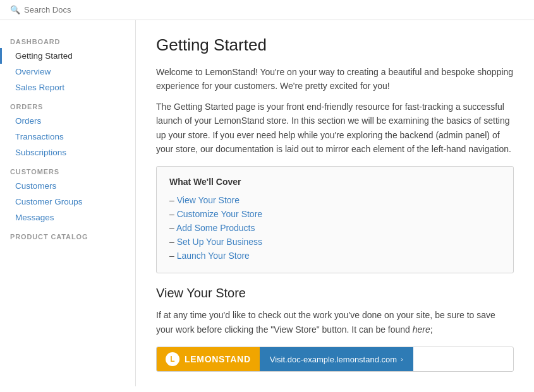 The width and height of the screenshot is (534, 392). What do you see at coordinates (335, 182) in the screenshot?
I see `cover-box-title: What We'll Cover` at bounding box center [335, 182].